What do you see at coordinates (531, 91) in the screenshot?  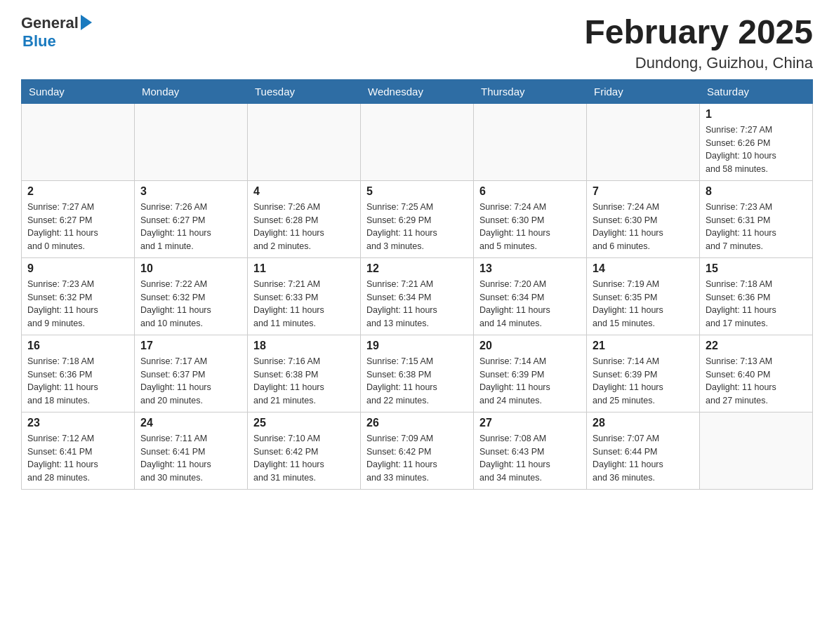 I see `day-of-week-thursday: Thursday` at bounding box center [531, 91].